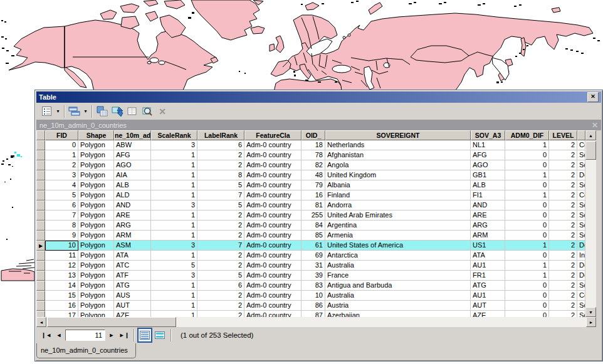 This screenshot has width=603, height=364. I want to click on cell: ASM, so click(133, 246).